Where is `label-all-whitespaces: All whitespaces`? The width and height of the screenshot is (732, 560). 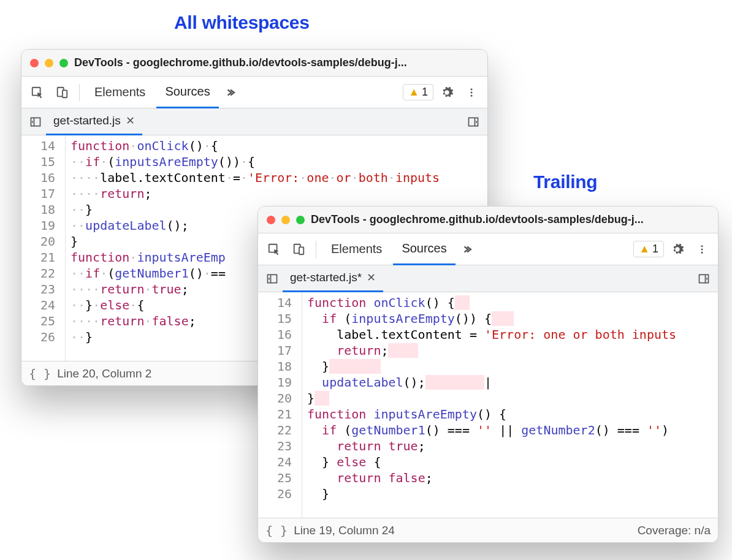 label-all-whitespaces: All whitespaces is located at coordinates (242, 23).